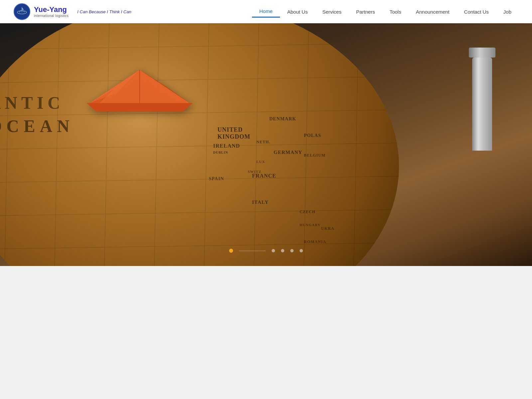 This screenshot has height=399, width=532. I want to click on map-label-poland: POLAS, so click(313, 136).